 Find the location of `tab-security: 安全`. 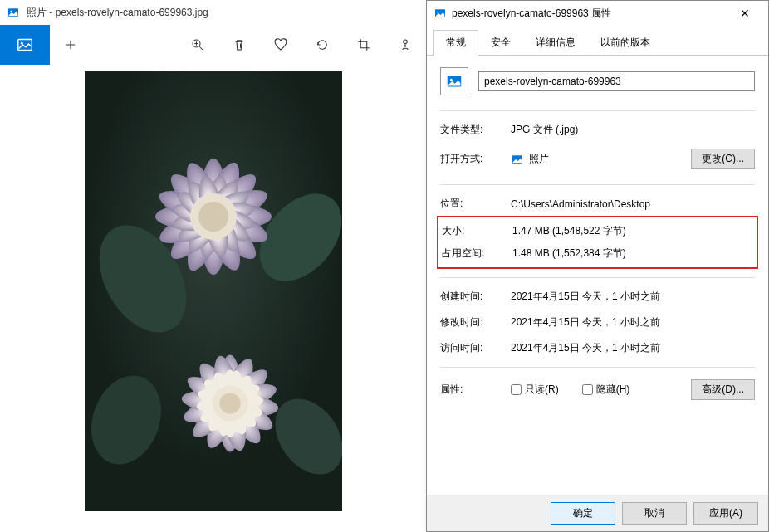

tab-security: 安全 is located at coordinates (501, 43).